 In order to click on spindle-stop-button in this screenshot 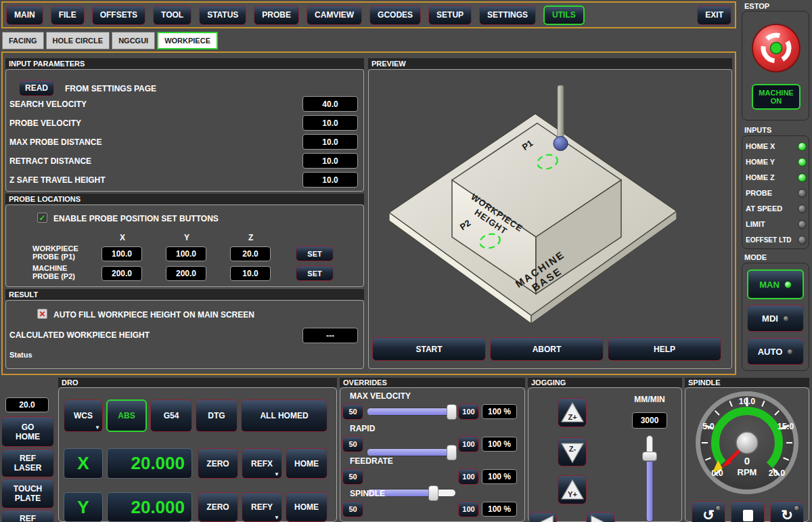, I will do `click(748, 512)`.